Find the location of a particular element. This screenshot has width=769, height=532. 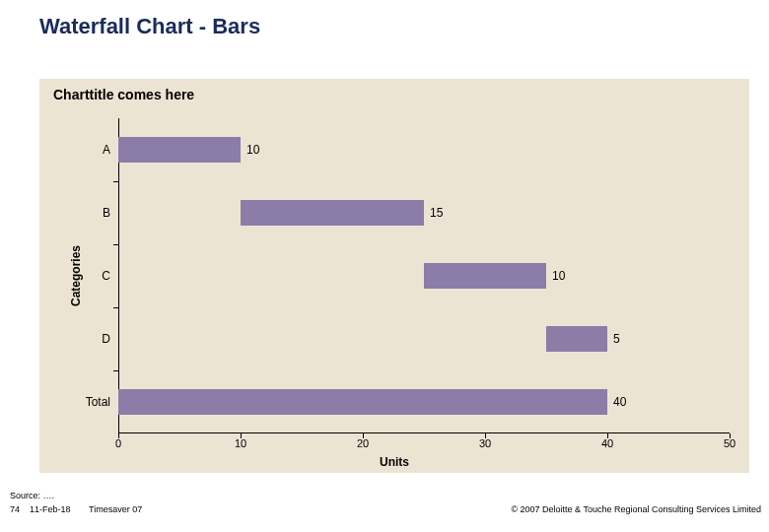

x-tick-label: 20 is located at coordinates (363, 441).